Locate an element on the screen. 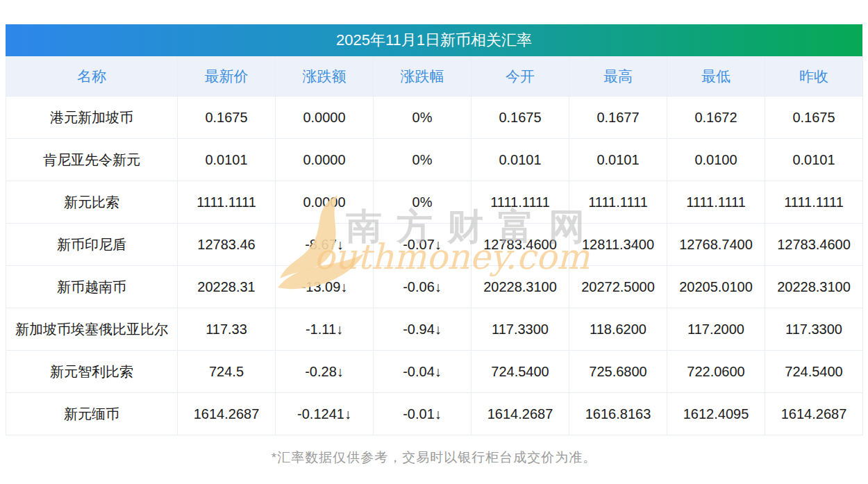 This screenshot has height=484, width=868. cell-name: 新元比索 is located at coordinates (92, 203).